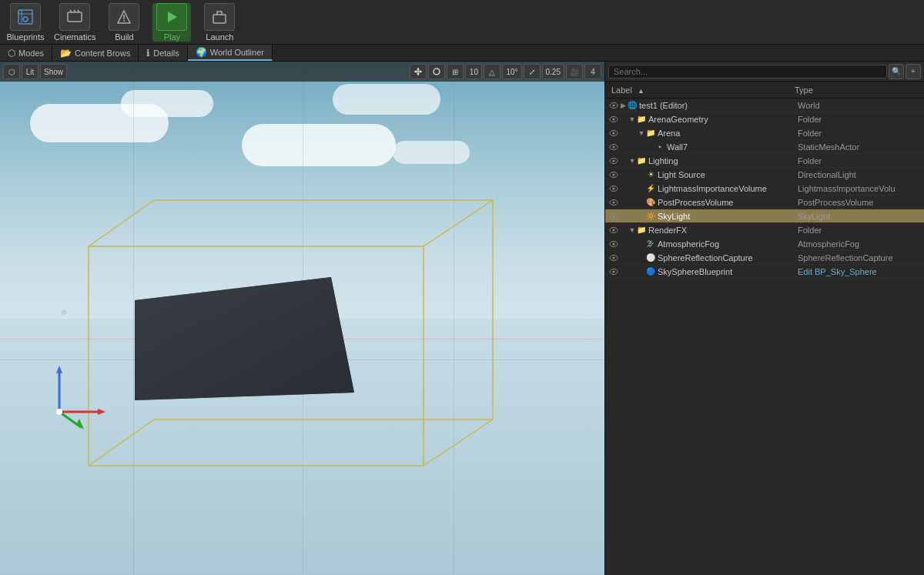  What do you see at coordinates (462, 22) in the screenshot?
I see `main-toolbar: Blueprints Cinematics Build` at bounding box center [462, 22].